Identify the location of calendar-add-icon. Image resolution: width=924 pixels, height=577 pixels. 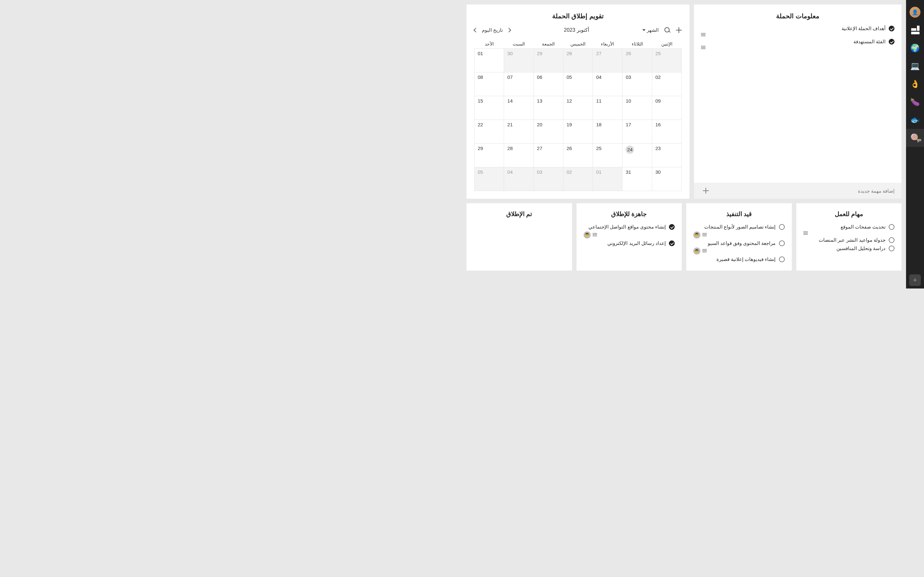
(679, 30).